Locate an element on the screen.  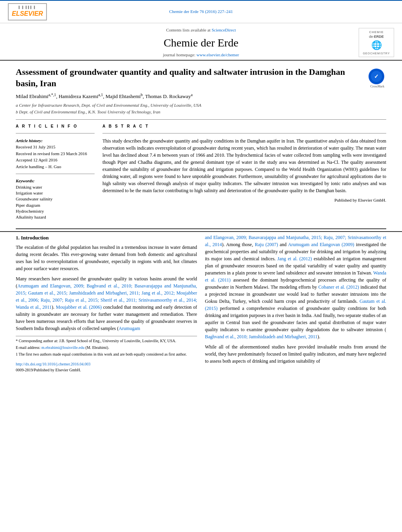
history-heading: Article history: is located at coordinates (55, 141).